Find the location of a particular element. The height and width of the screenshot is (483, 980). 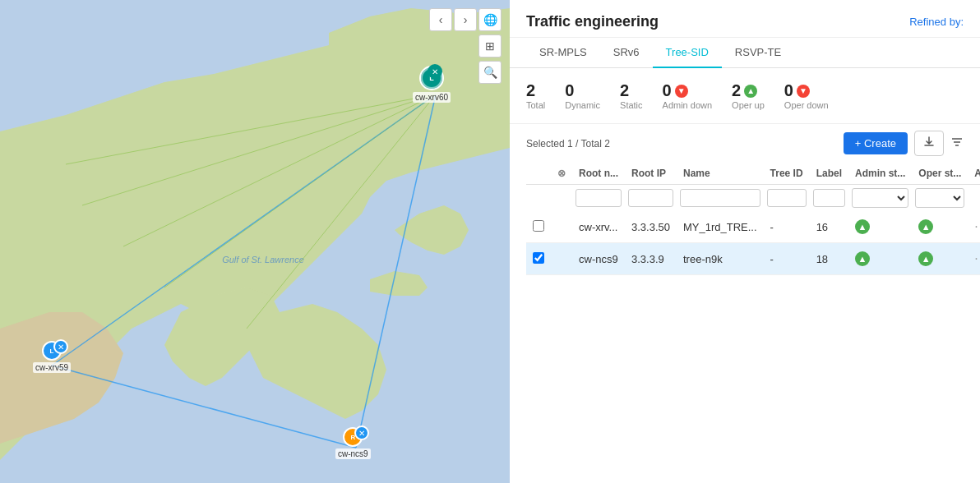

row1-name: MY_1rd_TRE... is located at coordinates (720, 227).